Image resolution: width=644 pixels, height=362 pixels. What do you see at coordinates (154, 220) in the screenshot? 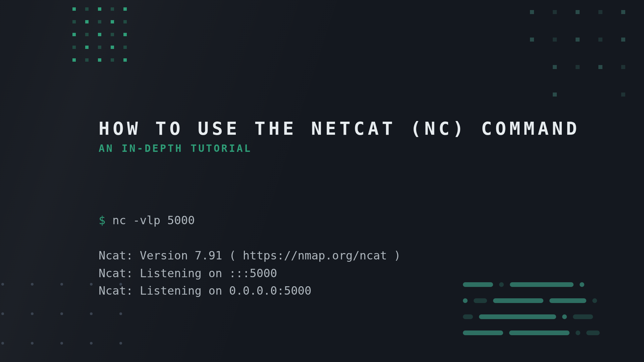
I see `terminal-command: nc -vlp 5000` at bounding box center [154, 220].